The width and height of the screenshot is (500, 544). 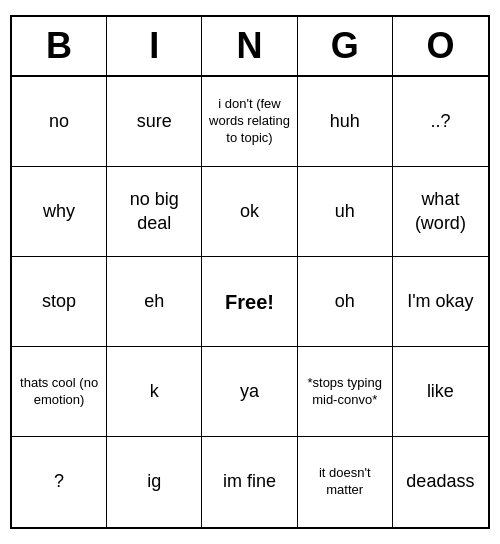 What do you see at coordinates (60, 302) in the screenshot?
I see `bingo-cell: stop` at bounding box center [60, 302].